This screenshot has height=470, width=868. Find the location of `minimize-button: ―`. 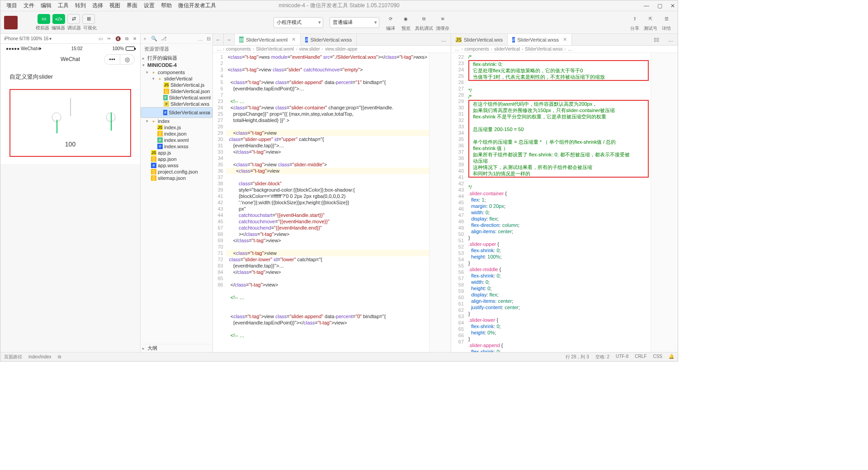

minimize-button: ― is located at coordinates (646, 6).